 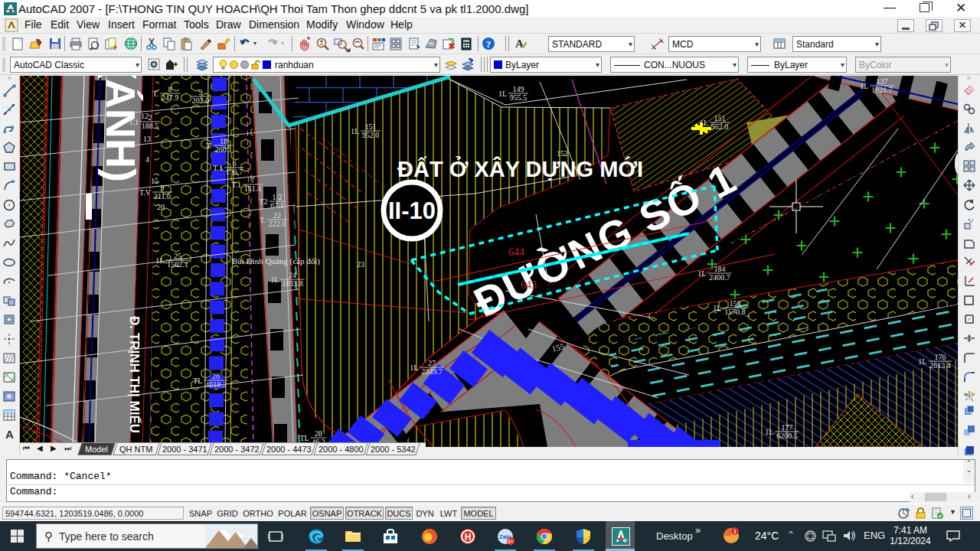 I want to click on svg-text: 1570.8, so click(x=735, y=312).